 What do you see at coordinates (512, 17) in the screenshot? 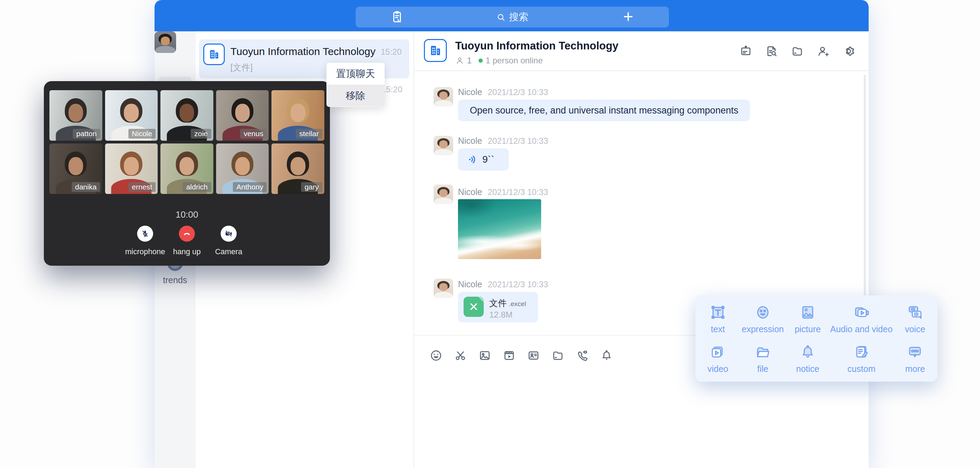
I see `search-bar: 搜索 +` at bounding box center [512, 17].